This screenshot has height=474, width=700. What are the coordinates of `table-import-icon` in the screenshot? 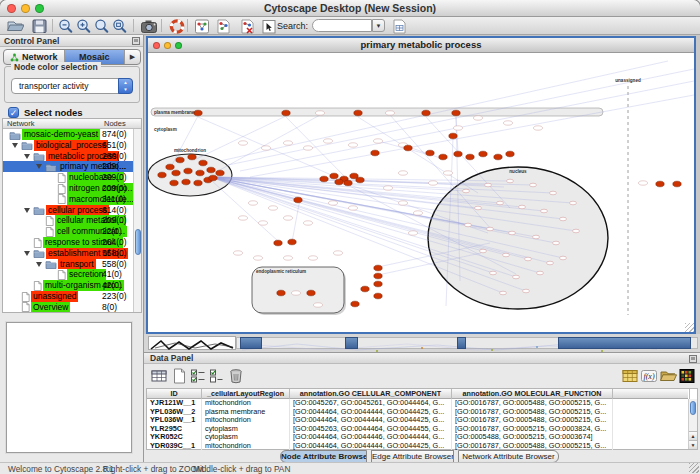 It's located at (630, 376).